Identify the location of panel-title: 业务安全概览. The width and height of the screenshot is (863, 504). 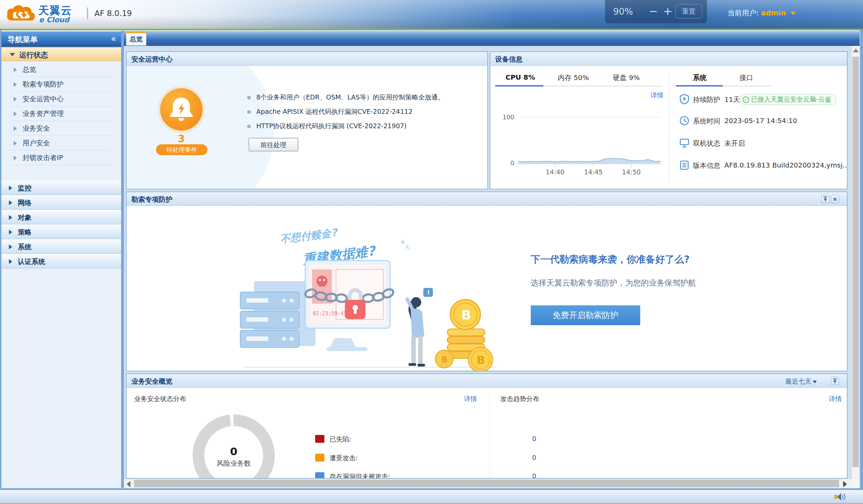
(152, 381).